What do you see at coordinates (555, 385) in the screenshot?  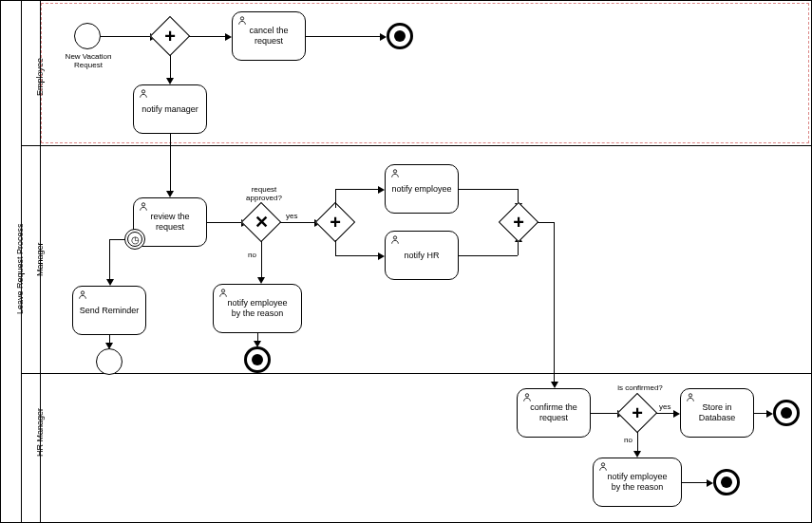 I see `flow-join-confirm-arrow` at bounding box center [555, 385].